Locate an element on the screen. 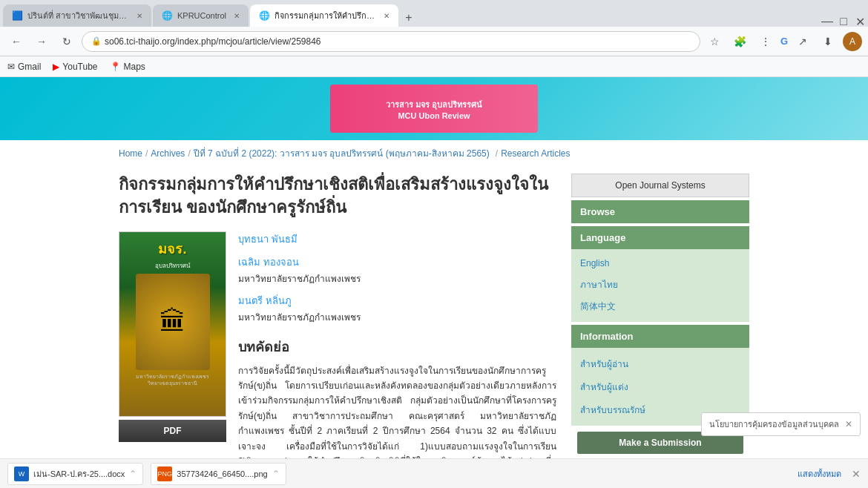 The height and width of the screenshot is (488, 868). nav-right-icons: ☆ 🧩 ⋮ G ↗ ⬇ A is located at coordinates (783, 42).